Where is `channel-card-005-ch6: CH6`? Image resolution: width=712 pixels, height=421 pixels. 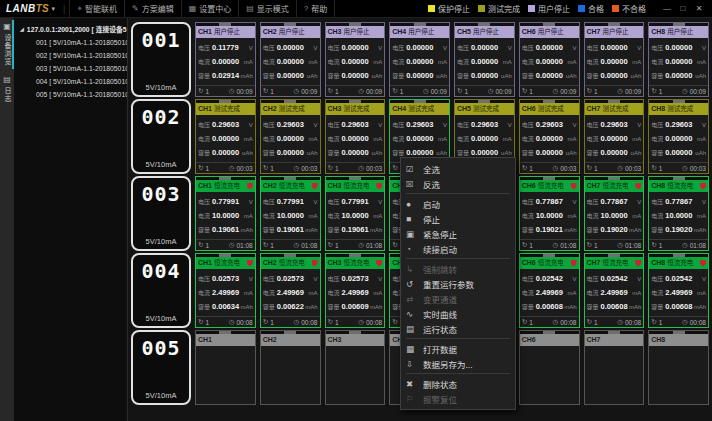 channel-card-005-ch6: CH6 is located at coordinates (550, 368).